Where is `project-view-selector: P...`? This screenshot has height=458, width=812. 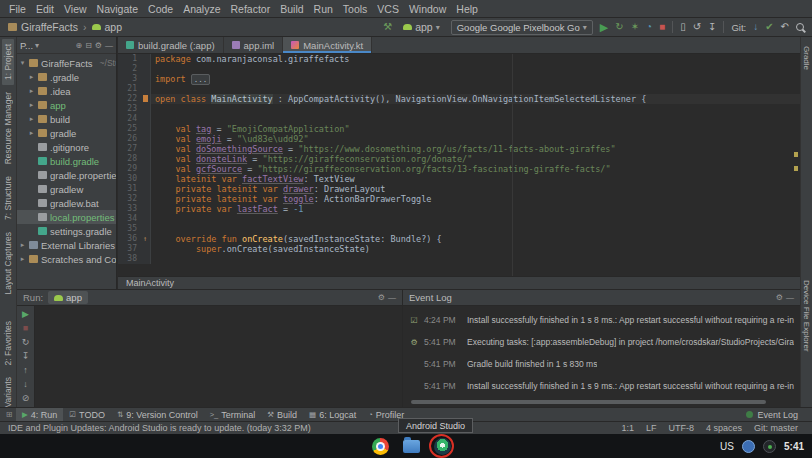
project-view-selector: P... is located at coordinates (26, 46).